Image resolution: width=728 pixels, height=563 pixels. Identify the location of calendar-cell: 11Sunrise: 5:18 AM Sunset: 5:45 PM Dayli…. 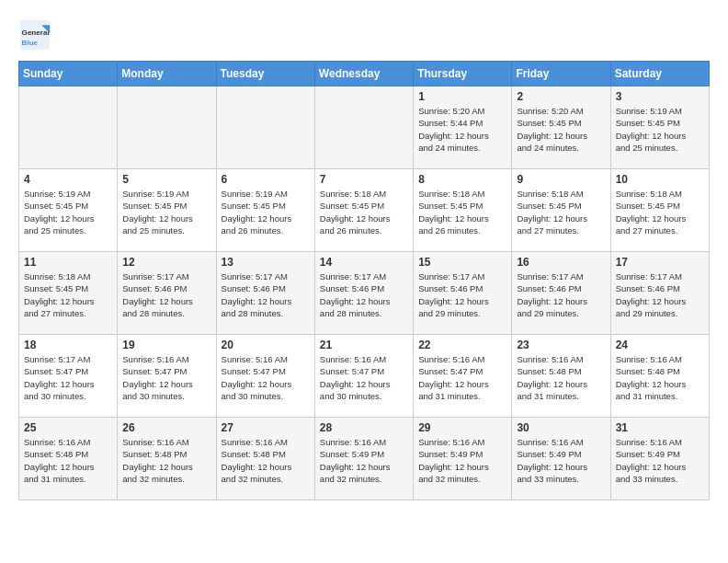
(68, 293).